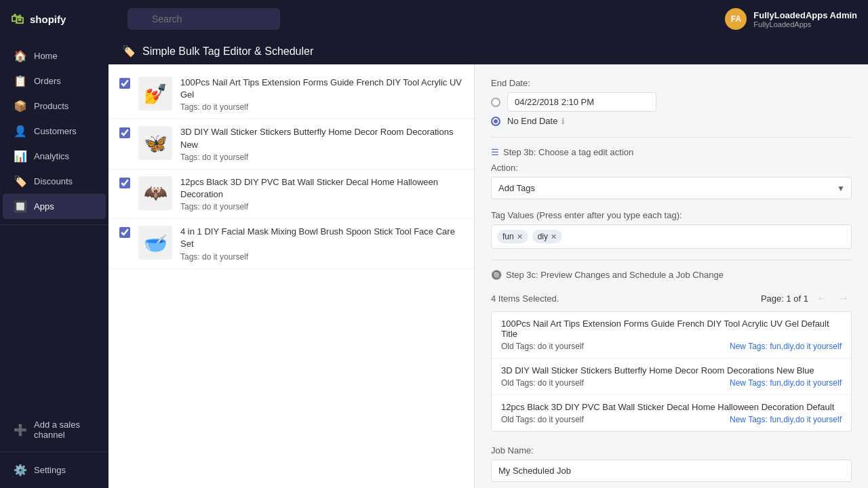  What do you see at coordinates (20, 430) in the screenshot?
I see `add-sales-channel-icon: ➕` at bounding box center [20, 430].